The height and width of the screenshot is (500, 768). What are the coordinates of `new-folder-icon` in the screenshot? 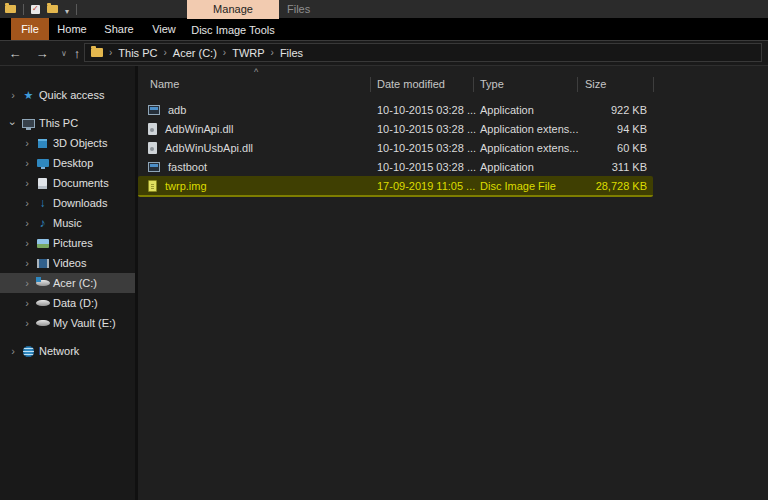 It's located at (52, 9).